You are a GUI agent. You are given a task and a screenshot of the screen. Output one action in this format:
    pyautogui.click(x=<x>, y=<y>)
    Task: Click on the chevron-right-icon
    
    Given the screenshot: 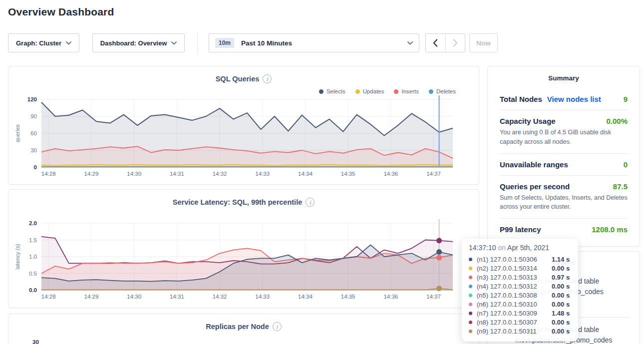 What is the action you would take?
    pyautogui.click(x=455, y=43)
    